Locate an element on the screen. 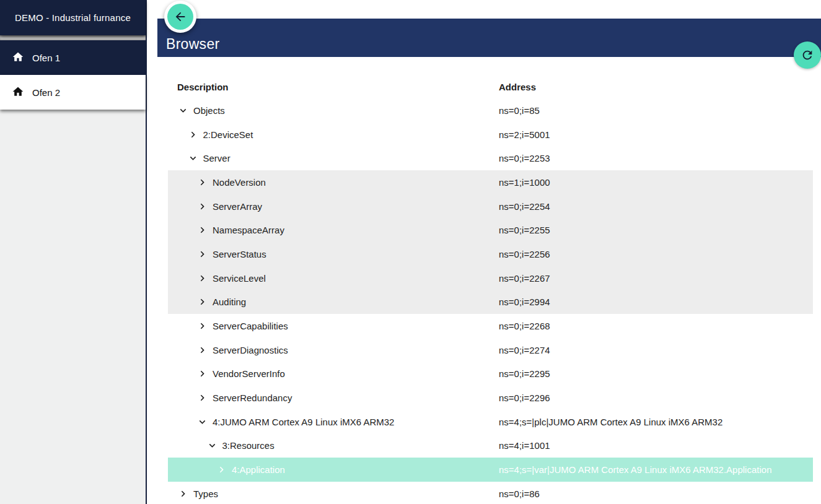  tree-row: VendorServerInfons=0;i=2295 is located at coordinates (491, 374).